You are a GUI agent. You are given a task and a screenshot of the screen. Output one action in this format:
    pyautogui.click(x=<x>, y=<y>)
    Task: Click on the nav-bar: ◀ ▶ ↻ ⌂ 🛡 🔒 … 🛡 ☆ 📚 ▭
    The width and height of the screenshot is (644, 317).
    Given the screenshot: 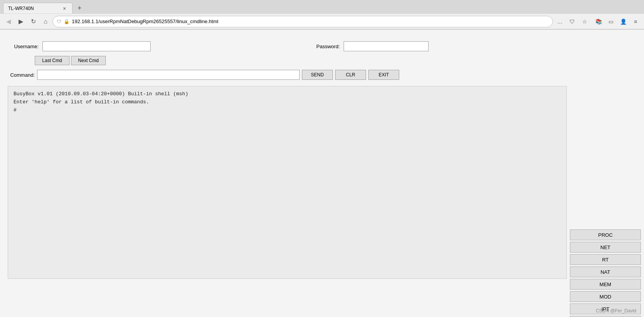 What is the action you would take?
    pyautogui.click(x=322, y=22)
    